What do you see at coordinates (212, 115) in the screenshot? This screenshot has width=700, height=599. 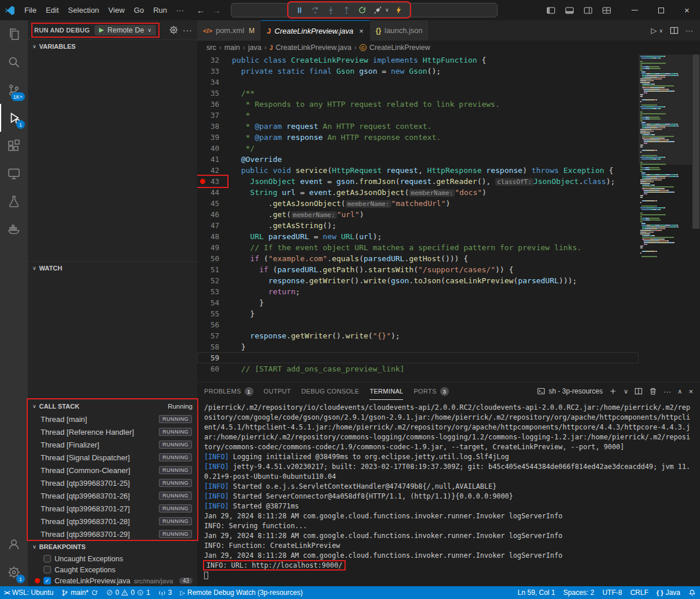 I see `line-number: 37` at bounding box center [212, 115].